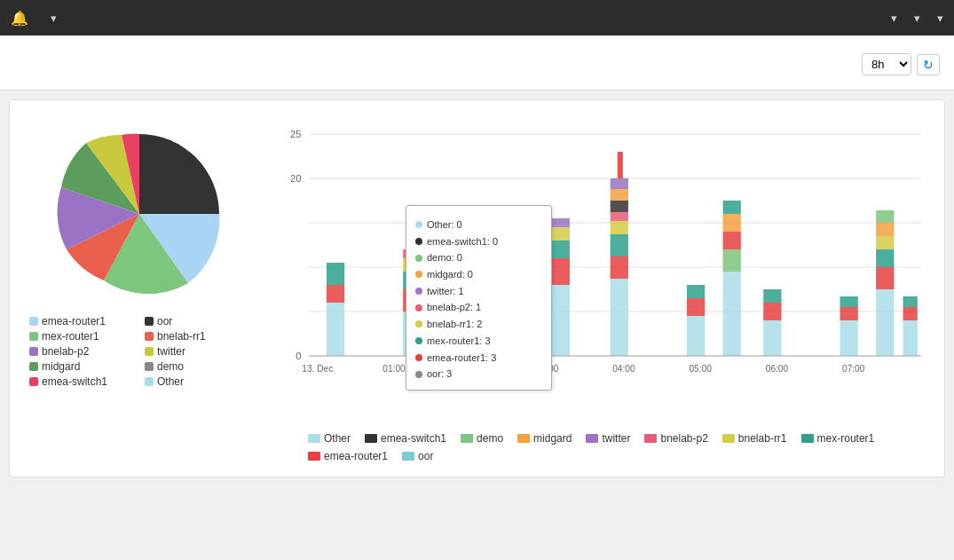 The image size is (954, 560). What do you see at coordinates (454, 325) in the screenshot?
I see `tooltip-item-label: bnelab-rr1: 2` at bounding box center [454, 325].